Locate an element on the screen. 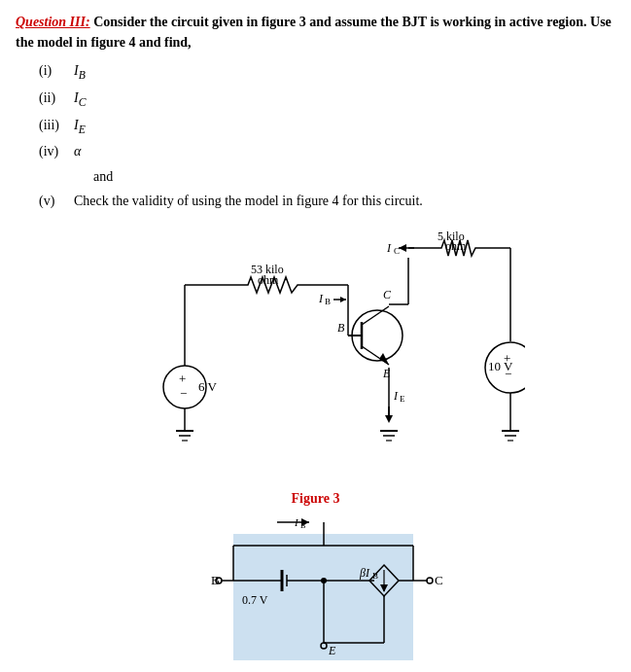 This screenshot has width=631, height=672. v2-label: 10 V is located at coordinates (501, 366).